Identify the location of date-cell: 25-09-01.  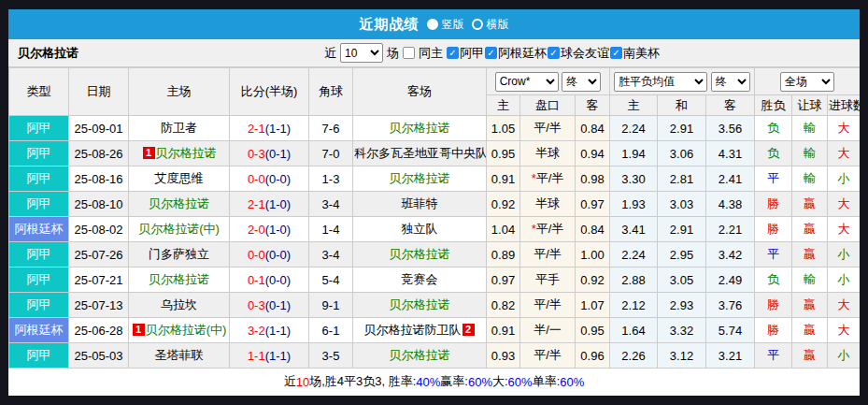
(99, 129).